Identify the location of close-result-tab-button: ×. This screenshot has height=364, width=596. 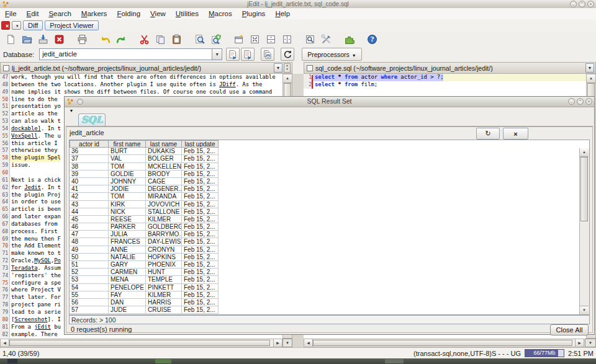
(515, 134).